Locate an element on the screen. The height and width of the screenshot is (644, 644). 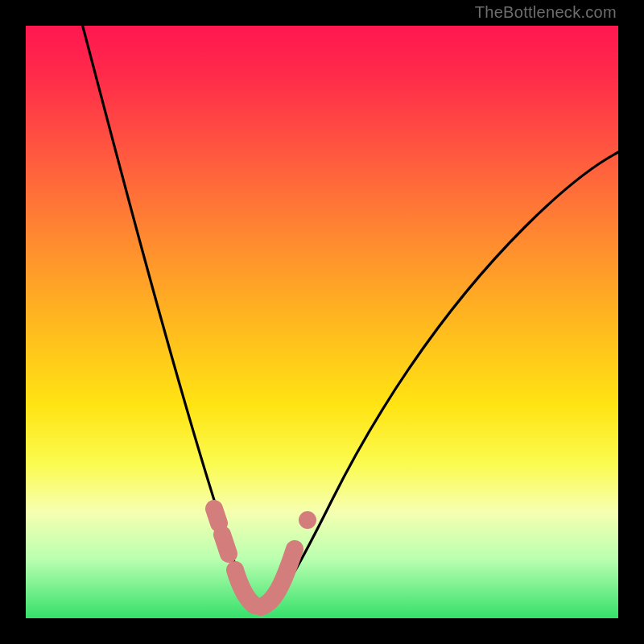
watermark-text: TheBottleneck.com is located at coordinates (546, 13).